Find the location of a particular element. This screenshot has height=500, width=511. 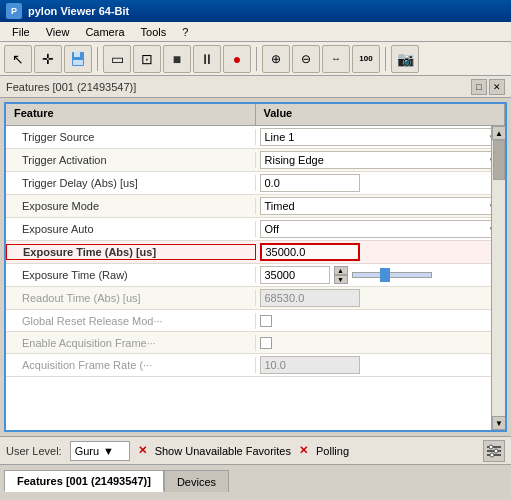

feature-label: Trigger Delay (Abs) [us] is located at coordinates (131, 183).